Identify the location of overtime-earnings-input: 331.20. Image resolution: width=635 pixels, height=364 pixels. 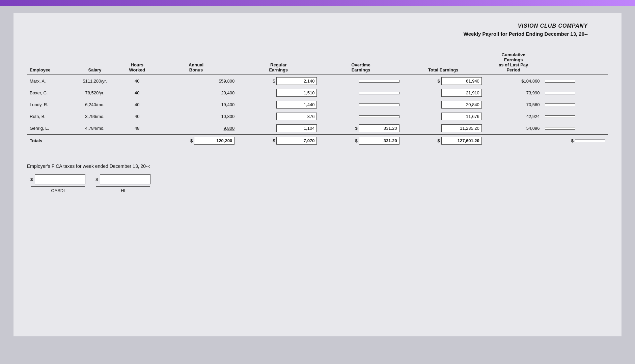
(379, 128).